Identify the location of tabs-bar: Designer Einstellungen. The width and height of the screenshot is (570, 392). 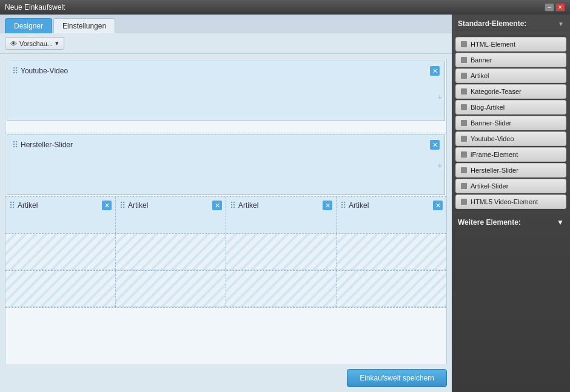
(226, 24).